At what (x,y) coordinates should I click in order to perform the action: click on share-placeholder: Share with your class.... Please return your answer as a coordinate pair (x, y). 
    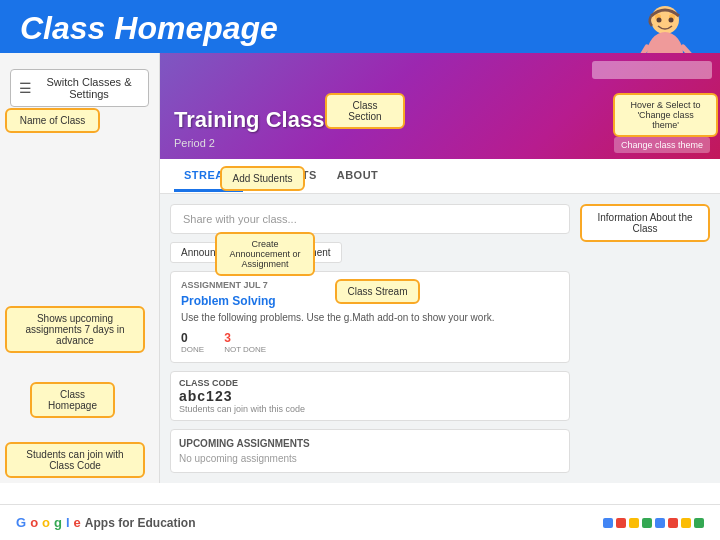
    Looking at the image, I should click on (240, 219).